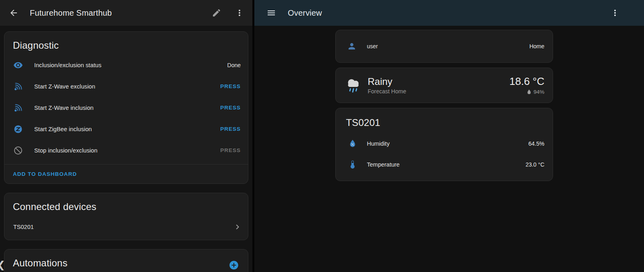 The width and height of the screenshot is (644, 272). I want to click on page-title: Futurehome Smarthub, so click(71, 13).